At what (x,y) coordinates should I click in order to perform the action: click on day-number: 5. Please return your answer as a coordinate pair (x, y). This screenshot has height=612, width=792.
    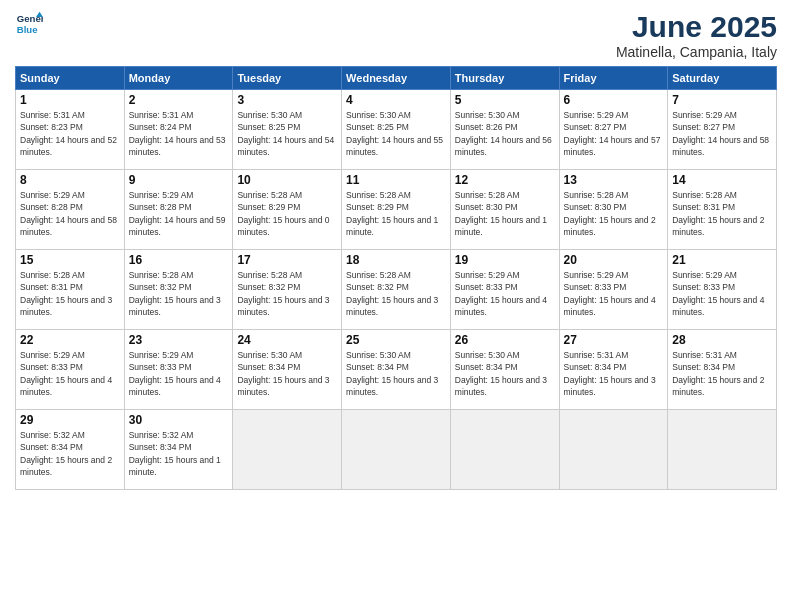
    Looking at the image, I should click on (505, 100).